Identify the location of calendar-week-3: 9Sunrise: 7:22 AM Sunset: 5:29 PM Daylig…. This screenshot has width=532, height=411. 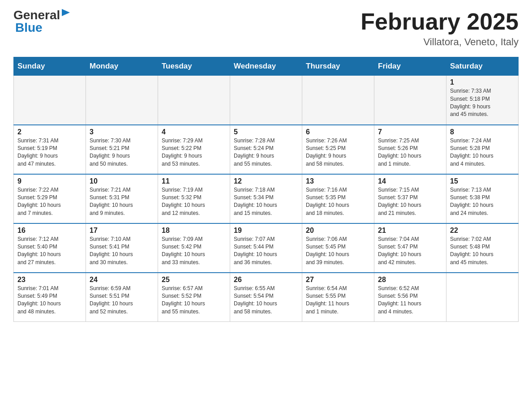
(266, 199).